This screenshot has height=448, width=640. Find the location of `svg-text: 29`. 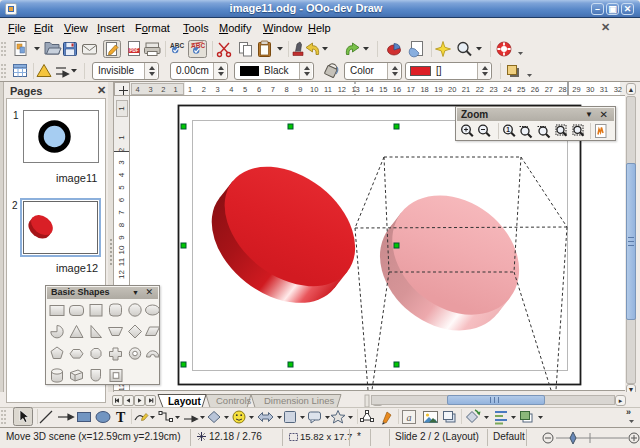

svg-text: 29 is located at coordinates (576, 90).